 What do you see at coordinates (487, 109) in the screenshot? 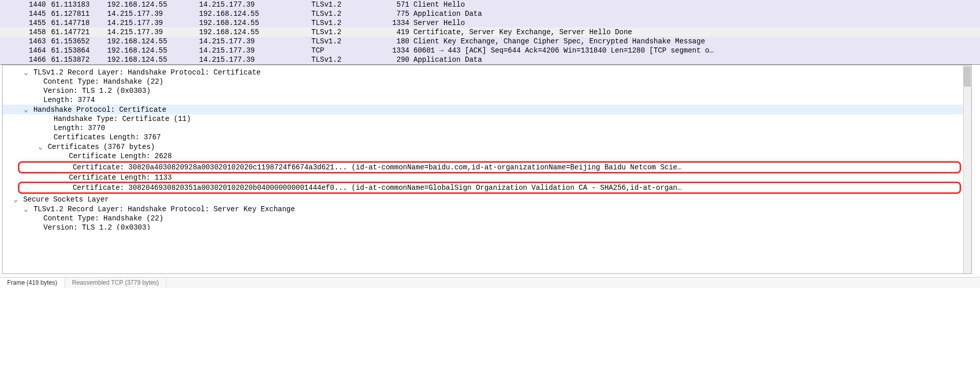
I see `tree-handshake-protocol: ⌄ Handshake Protocol: Certificate` at bounding box center [487, 109].